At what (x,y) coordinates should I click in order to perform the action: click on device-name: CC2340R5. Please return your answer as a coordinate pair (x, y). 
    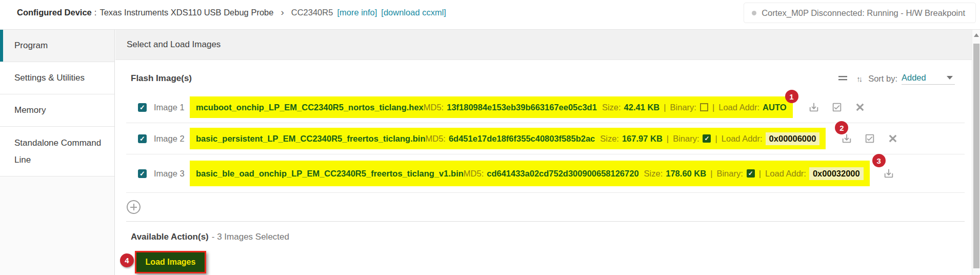
    Looking at the image, I should click on (312, 12).